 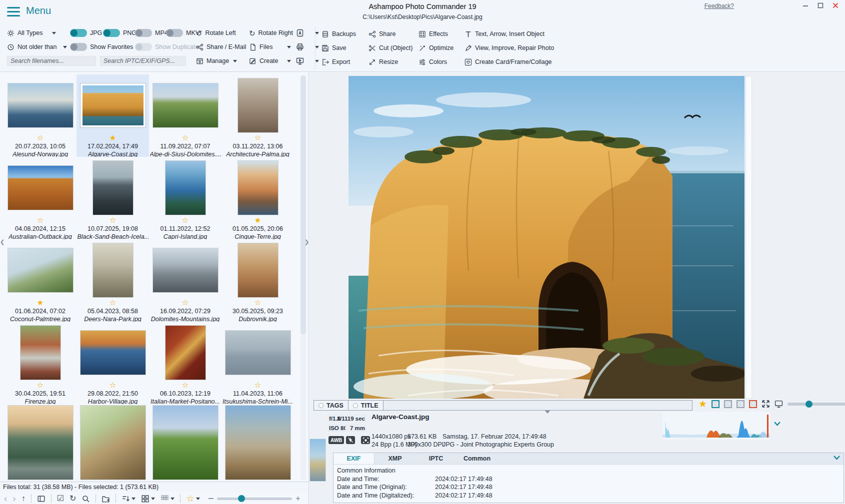 I want to click on save-button: Save, so click(x=345, y=48).